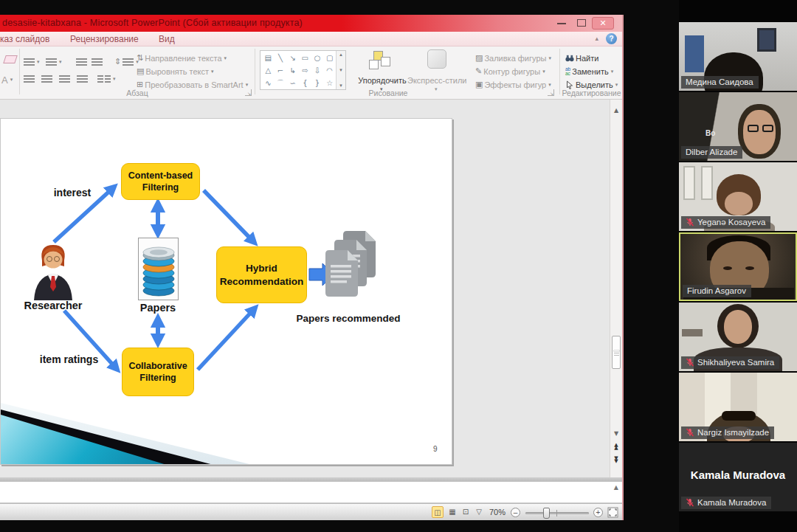 The width and height of the screenshot is (797, 532). What do you see at coordinates (317, 83) in the screenshot?
I see `shape-brace-right-icon: }` at bounding box center [317, 83].